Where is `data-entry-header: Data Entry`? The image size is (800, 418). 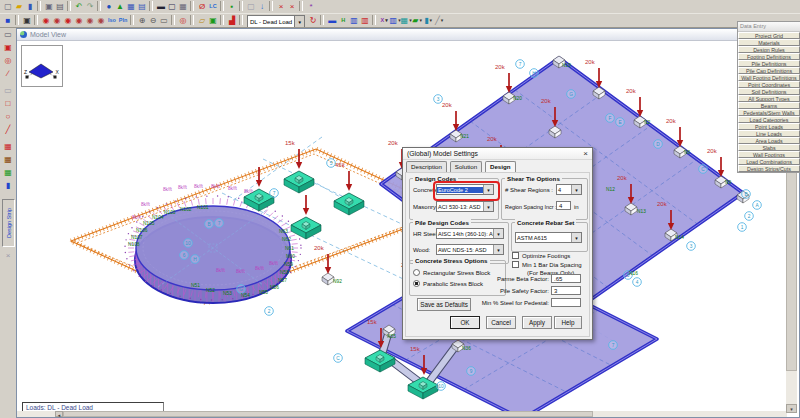 data-entry-header: Data Entry is located at coordinates (769, 27).